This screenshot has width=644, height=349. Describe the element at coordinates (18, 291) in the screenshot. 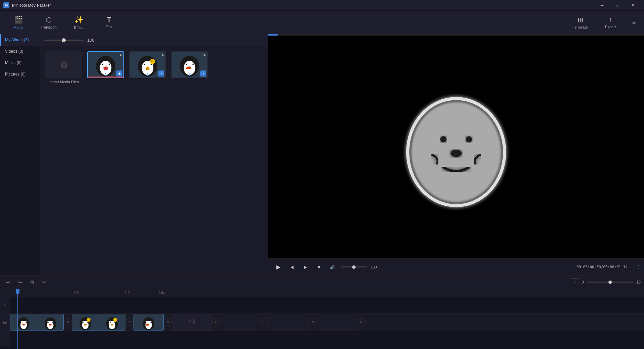

I see `playhead-handle` at that location.